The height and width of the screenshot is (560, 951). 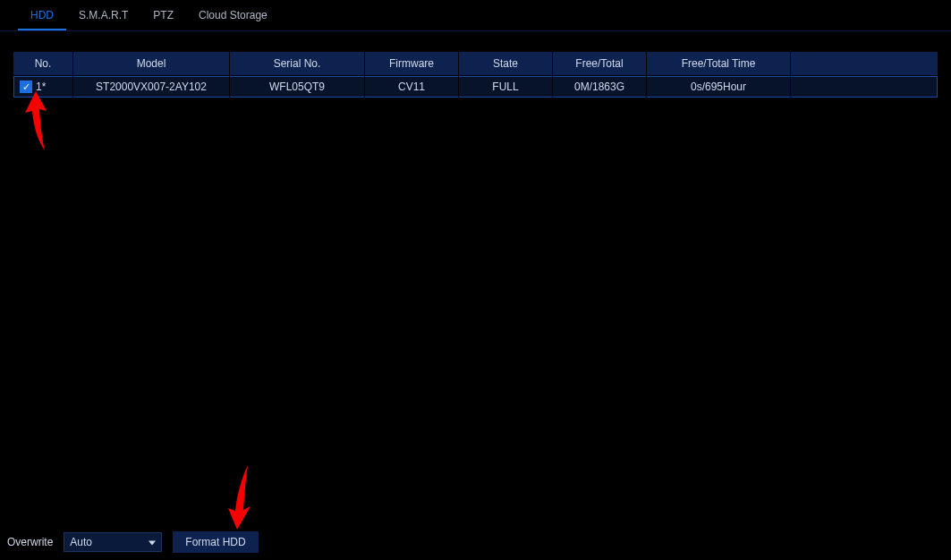 I want to click on overwrite-label: Overwrite, so click(x=30, y=542).